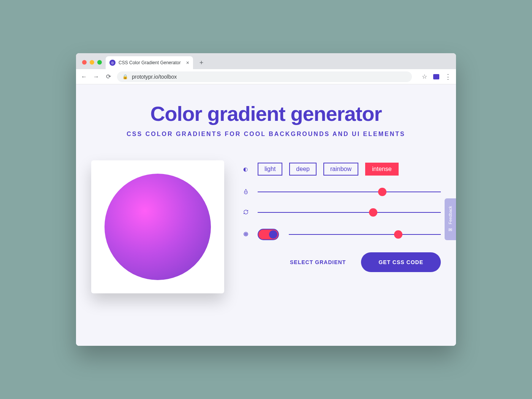  What do you see at coordinates (247, 169) in the screenshot?
I see `contrast-icon: ◐` at bounding box center [247, 169].